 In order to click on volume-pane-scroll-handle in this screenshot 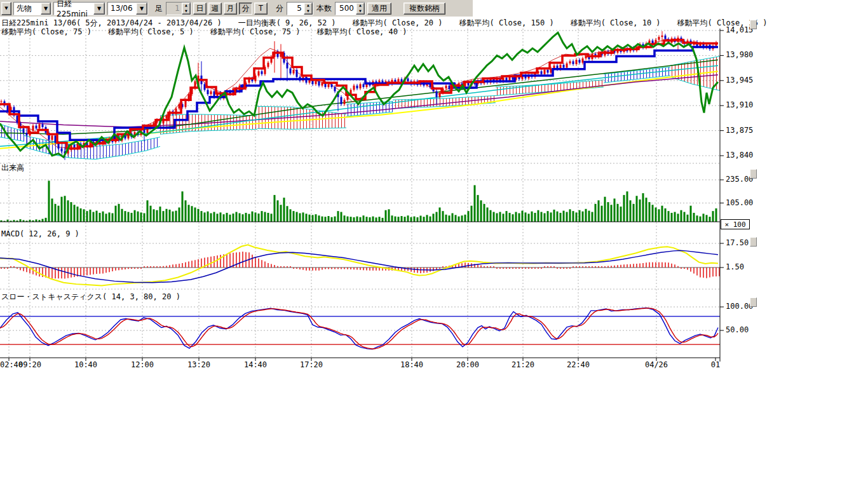, I will do `click(754, 174)`.